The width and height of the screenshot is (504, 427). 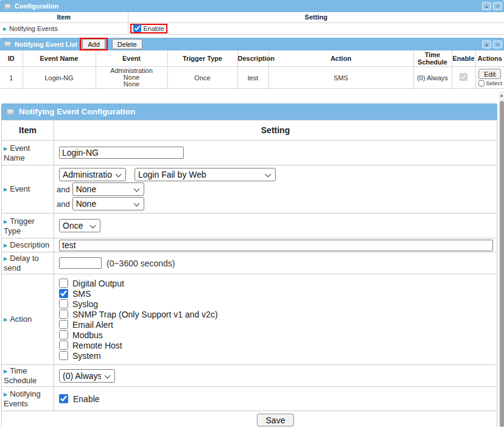 What do you see at coordinates (432, 78) in the screenshot?
I see `cell-time-schedule: (0) Always` at bounding box center [432, 78].